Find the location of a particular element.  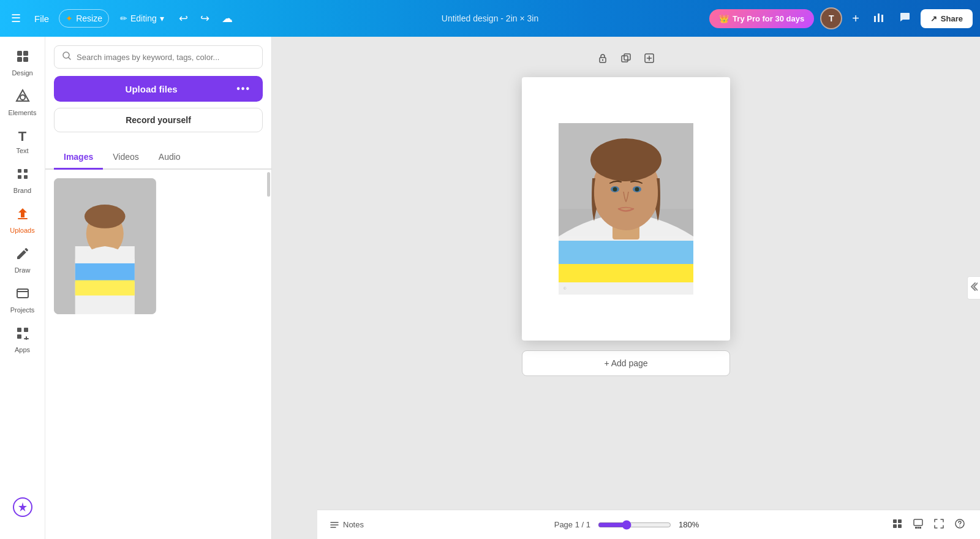

text-icon: T is located at coordinates (22, 137).